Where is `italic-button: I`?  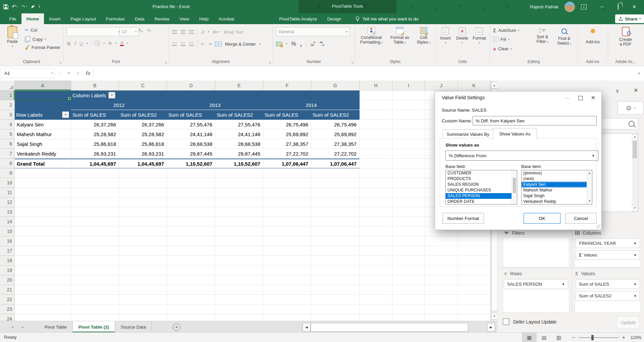 italic-button: I is located at coordinates (75, 43).